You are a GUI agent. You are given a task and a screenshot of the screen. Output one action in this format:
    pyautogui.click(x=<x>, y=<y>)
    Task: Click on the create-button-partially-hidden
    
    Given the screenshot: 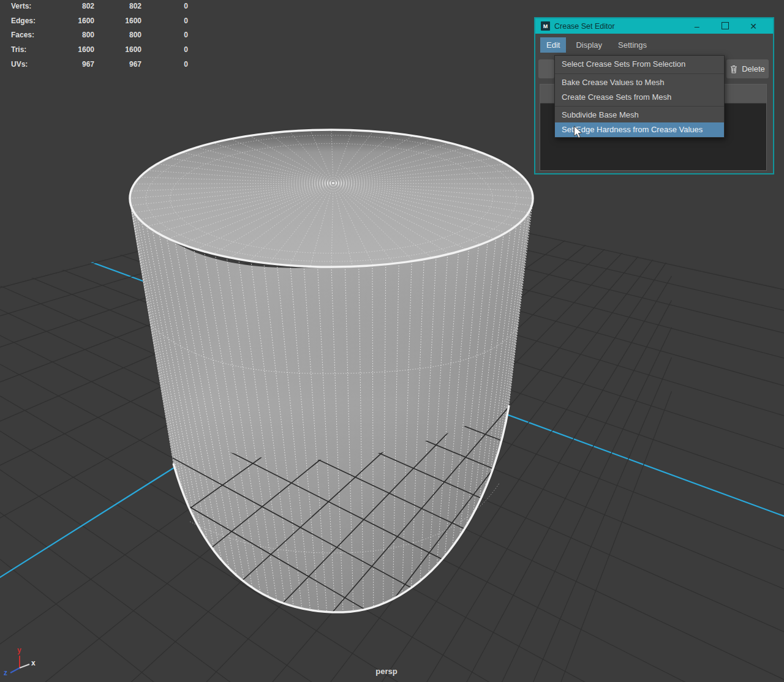 What is the action you would take?
    pyautogui.click(x=546, y=69)
    